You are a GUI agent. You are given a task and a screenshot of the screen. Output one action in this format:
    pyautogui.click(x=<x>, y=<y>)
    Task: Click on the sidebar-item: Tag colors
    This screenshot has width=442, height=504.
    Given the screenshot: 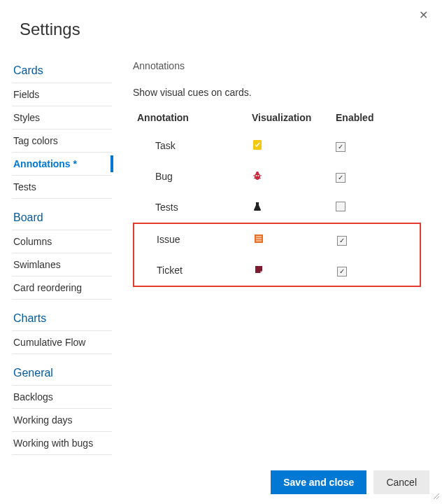 What is the action you would take?
    pyautogui.click(x=62, y=141)
    